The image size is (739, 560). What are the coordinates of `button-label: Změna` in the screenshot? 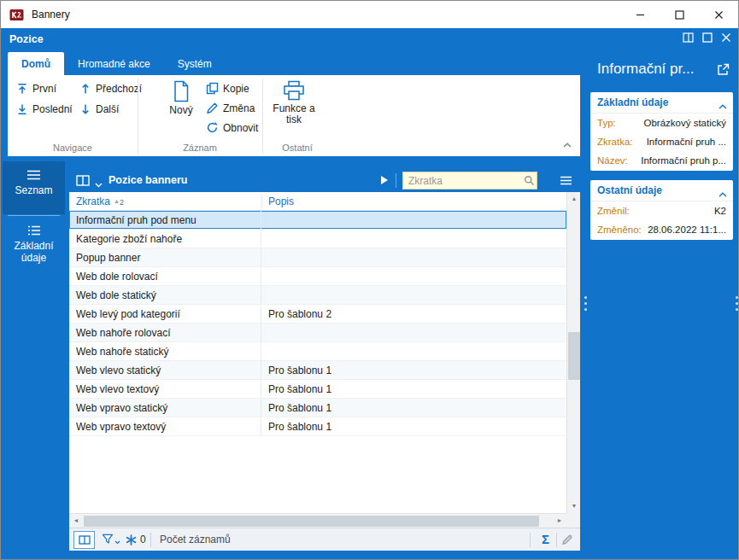 It's located at (239, 108).